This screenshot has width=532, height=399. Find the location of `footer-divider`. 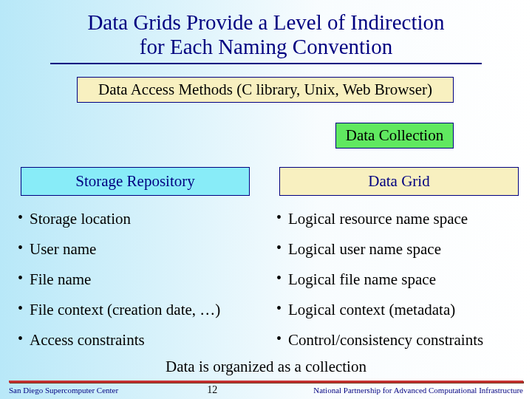

footer-divider is located at coordinates (266, 381).